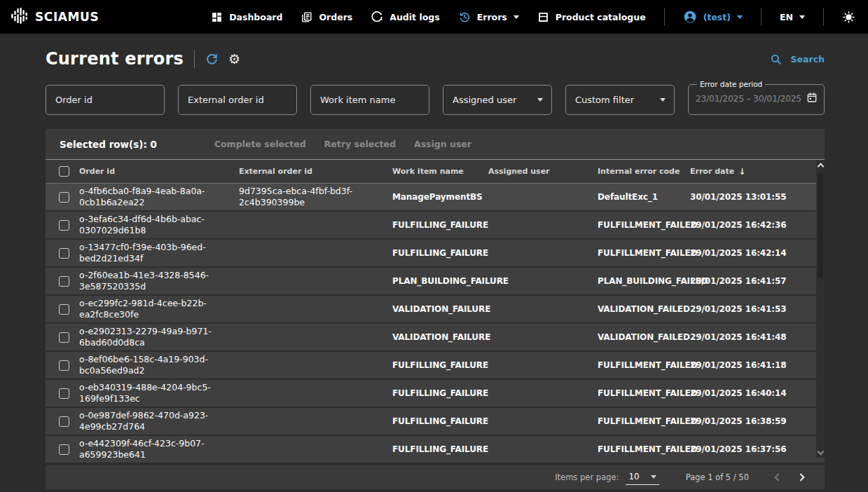 The width and height of the screenshot is (868, 492). Describe the element at coordinates (435, 254) in the screenshot. I see `table-row: o-13477cf0-f39e-403b-96ed-bed2d21ed34f F…` at that location.